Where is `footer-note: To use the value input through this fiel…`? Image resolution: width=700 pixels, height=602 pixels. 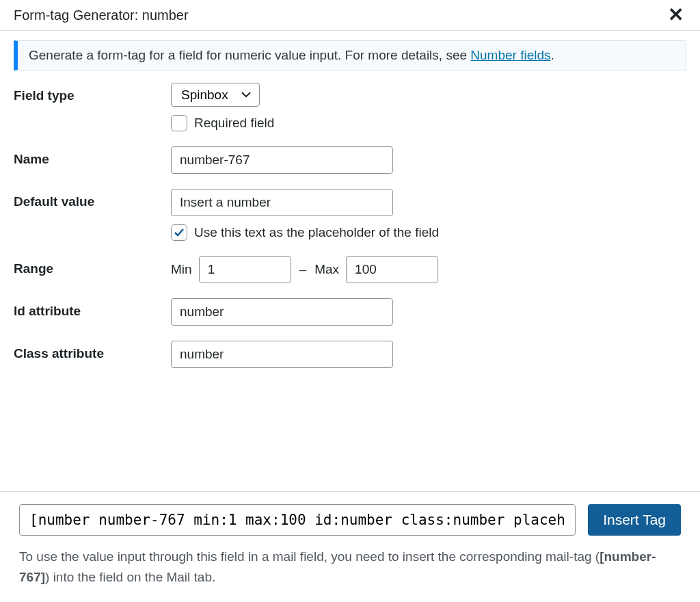
footer-note: To use the value input through this fiel… is located at coordinates (350, 566).